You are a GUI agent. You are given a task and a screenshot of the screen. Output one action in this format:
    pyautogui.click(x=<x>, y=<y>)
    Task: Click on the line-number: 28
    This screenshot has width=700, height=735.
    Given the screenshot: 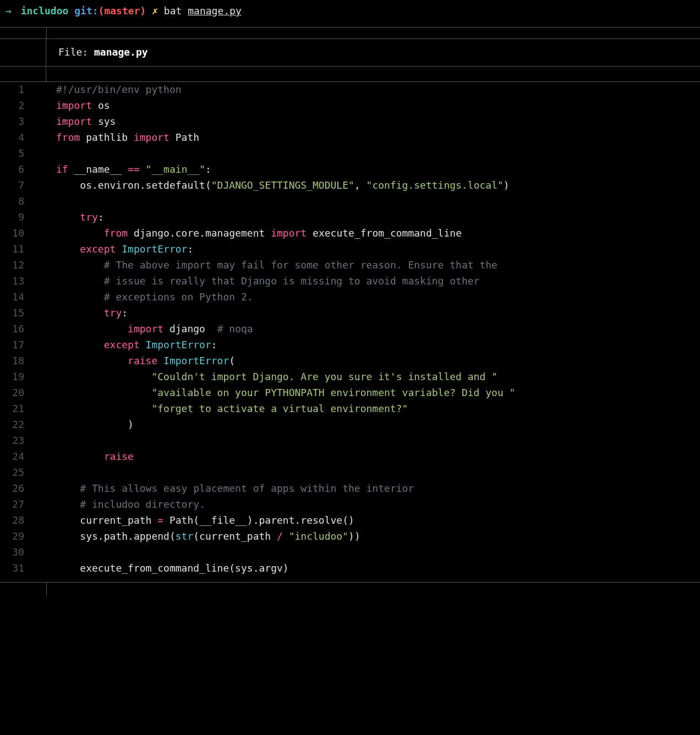 What is the action you would take?
    pyautogui.click(x=16, y=520)
    